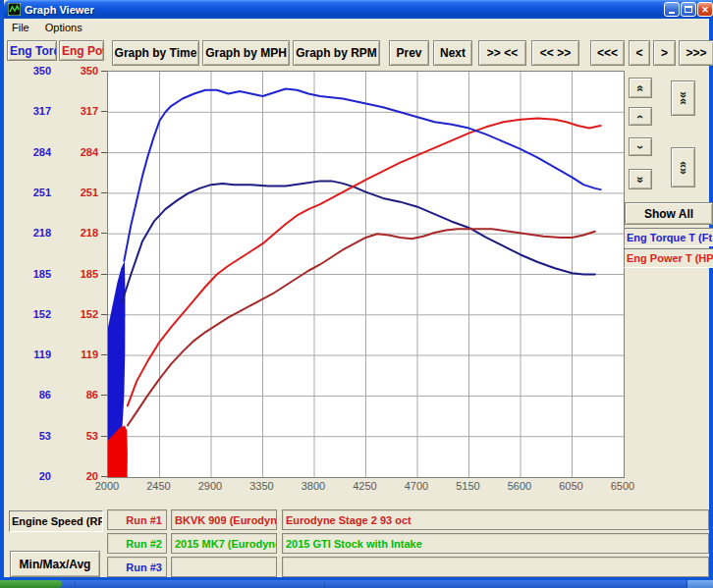 This screenshot has height=588, width=713. I want to click on y-axis-torque-tick-label: 350, so click(31, 71).